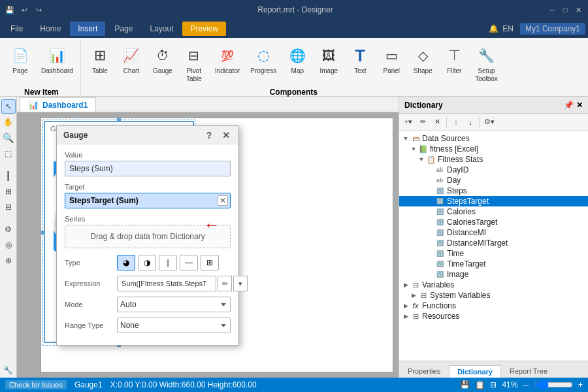  What do you see at coordinates (89, 385) in the screenshot?
I see `status-gauge-name: Gauge1` at bounding box center [89, 385].